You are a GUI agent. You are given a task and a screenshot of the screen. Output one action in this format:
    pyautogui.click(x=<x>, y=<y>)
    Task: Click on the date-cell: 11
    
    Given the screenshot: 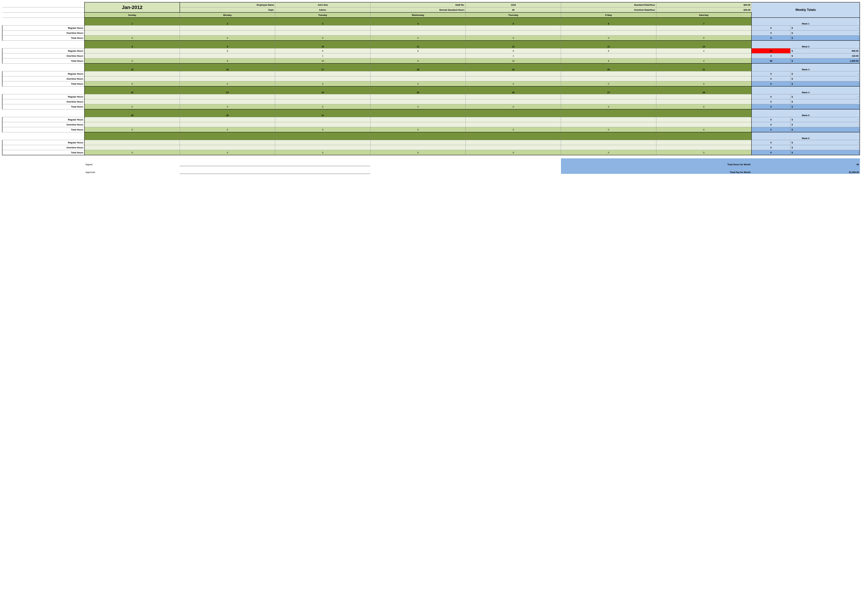 What is the action you would take?
    pyautogui.click(x=418, y=45)
    